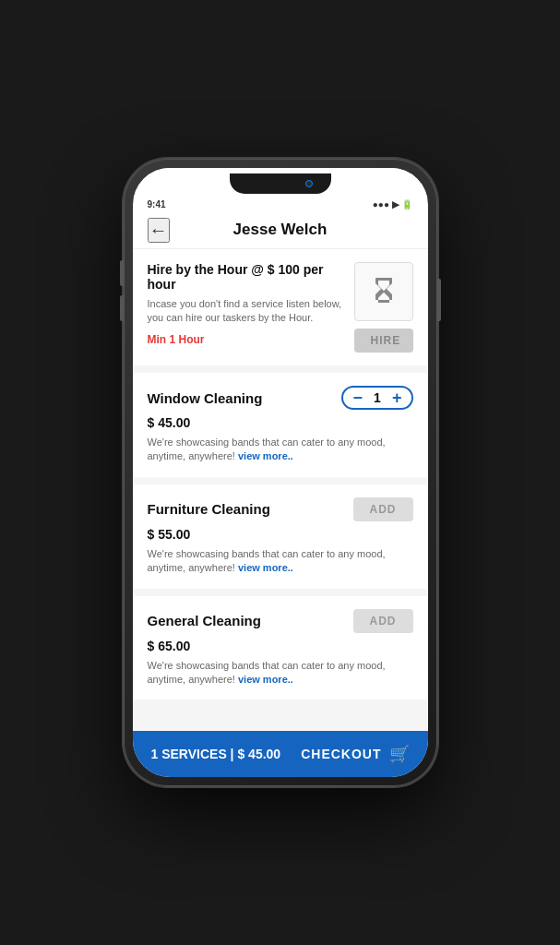 This screenshot has width=560, height=945. What do you see at coordinates (376, 398) in the screenshot?
I see `qty-control-window: − 1 +` at bounding box center [376, 398].